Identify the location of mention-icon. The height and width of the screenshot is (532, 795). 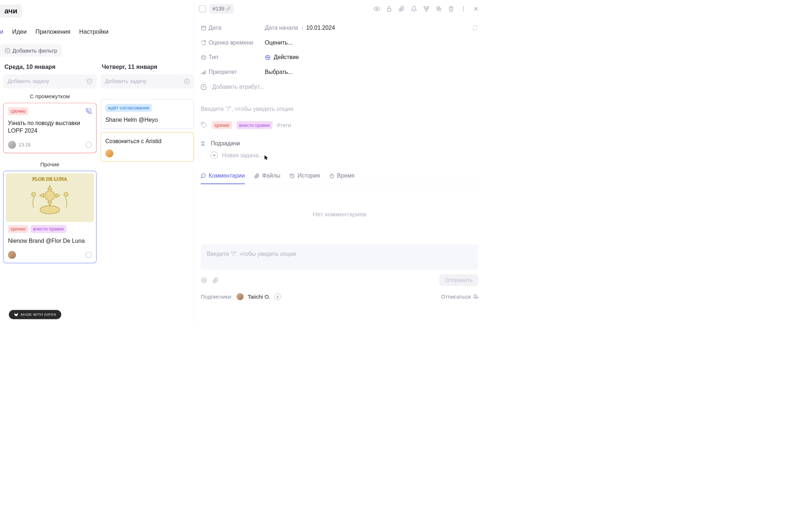
(204, 280).